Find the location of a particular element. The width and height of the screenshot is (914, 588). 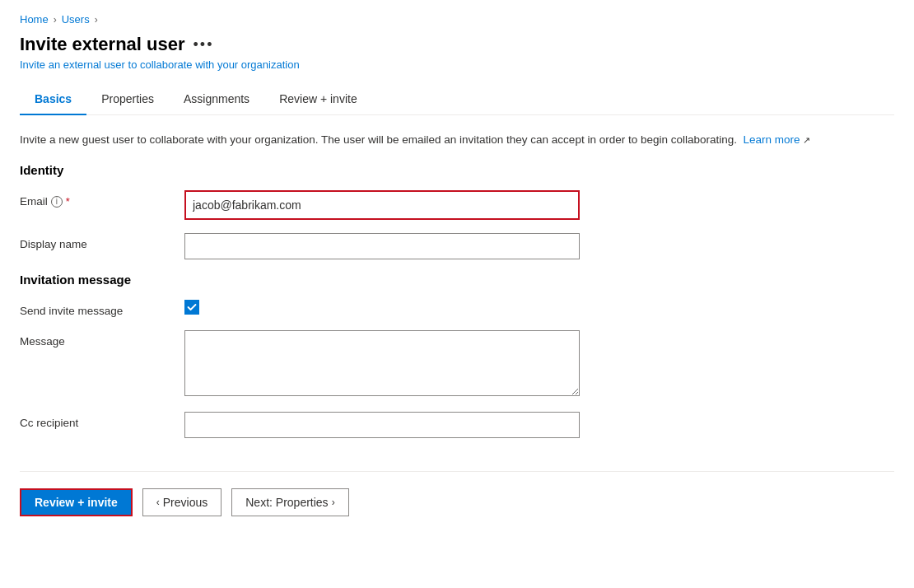

invitation-heading: Invitation message is located at coordinates (457, 280).